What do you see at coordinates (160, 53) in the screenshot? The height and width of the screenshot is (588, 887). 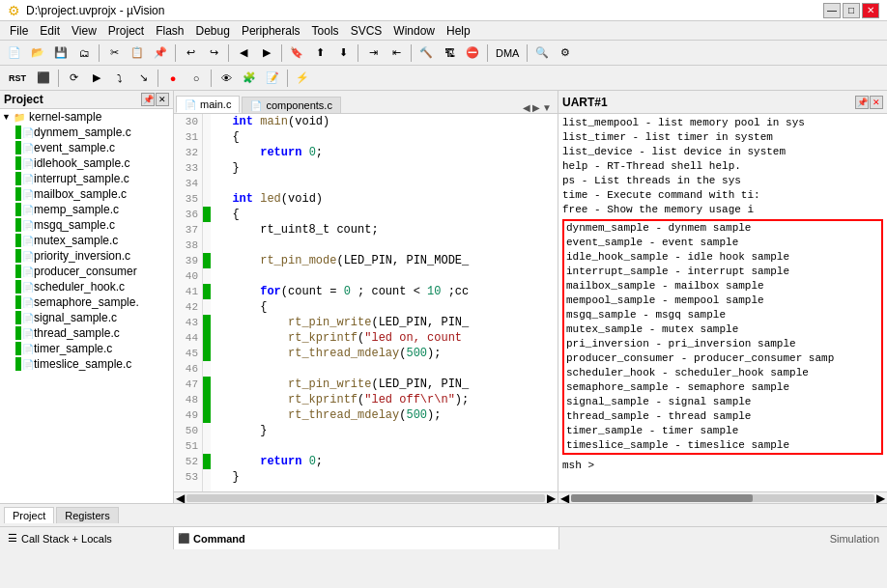 I see `paste-button: 📌` at bounding box center [160, 53].